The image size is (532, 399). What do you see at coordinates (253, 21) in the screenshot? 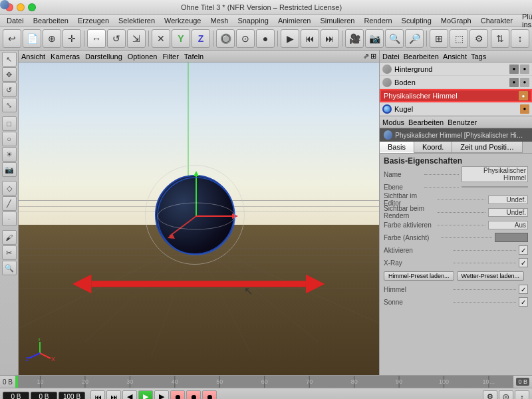
I see `menu-snapping: Snapping` at bounding box center [253, 21].